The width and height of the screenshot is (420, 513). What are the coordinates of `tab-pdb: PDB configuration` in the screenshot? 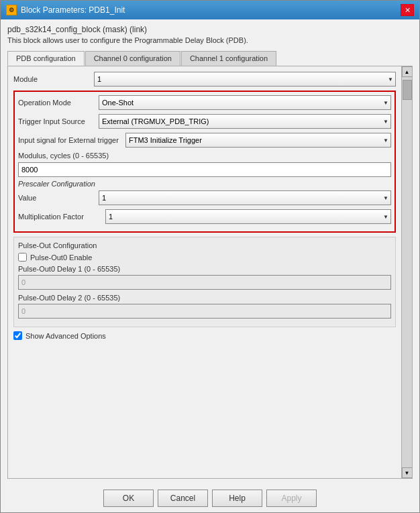 It's located at (46, 58).